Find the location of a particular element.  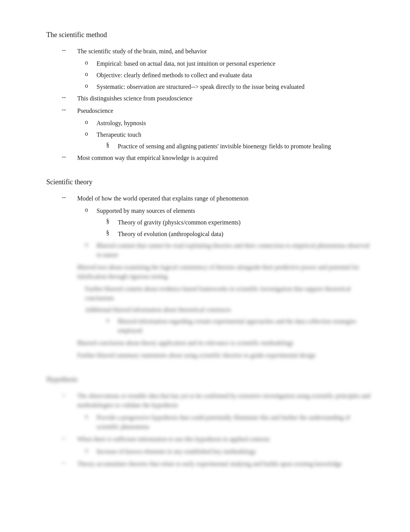

list-item: o Therapeutic touch is located at coordinates (209, 135).